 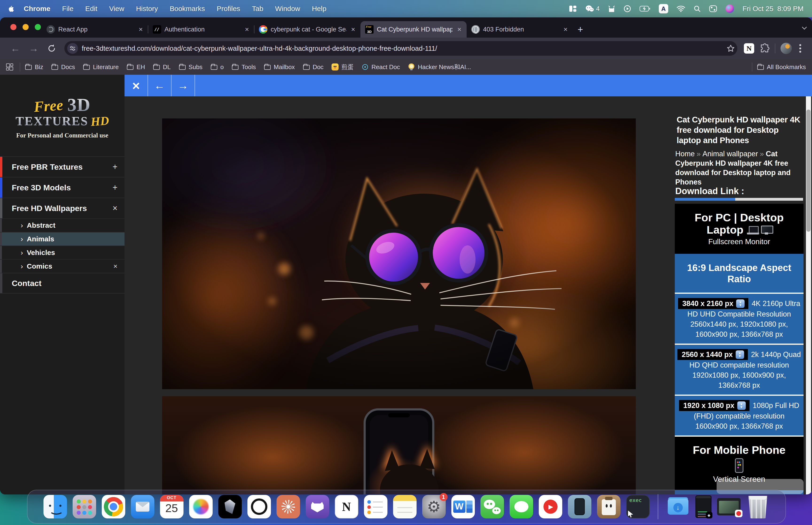 What do you see at coordinates (685, 154) in the screenshot?
I see `breadcrumb-home-link: Home` at bounding box center [685, 154].